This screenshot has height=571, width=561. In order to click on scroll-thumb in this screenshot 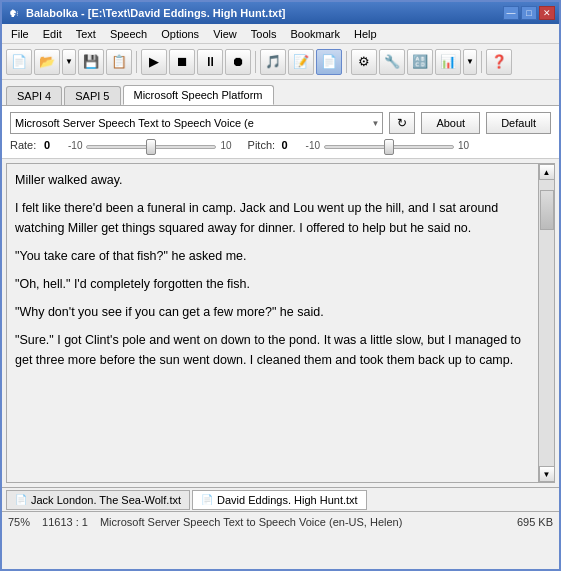, I will do `click(547, 210)`.